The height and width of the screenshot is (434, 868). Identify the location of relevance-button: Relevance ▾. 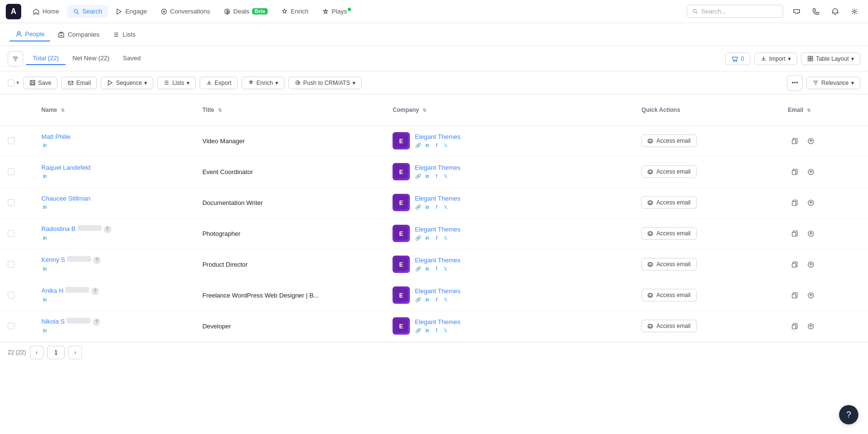
(833, 83).